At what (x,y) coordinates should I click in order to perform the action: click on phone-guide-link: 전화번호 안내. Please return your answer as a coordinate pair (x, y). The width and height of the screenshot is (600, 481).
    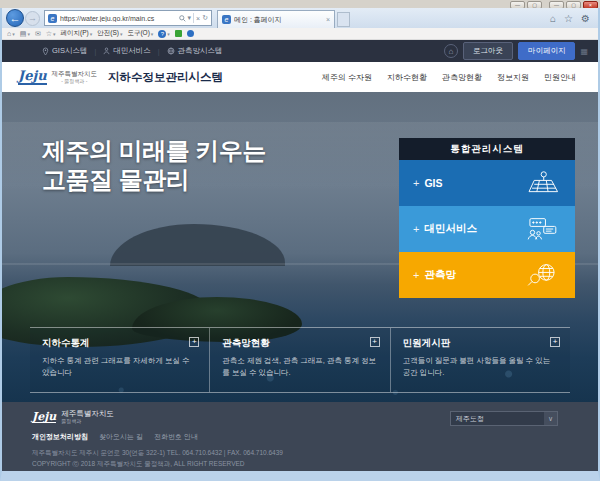
    Looking at the image, I should click on (176, 437).